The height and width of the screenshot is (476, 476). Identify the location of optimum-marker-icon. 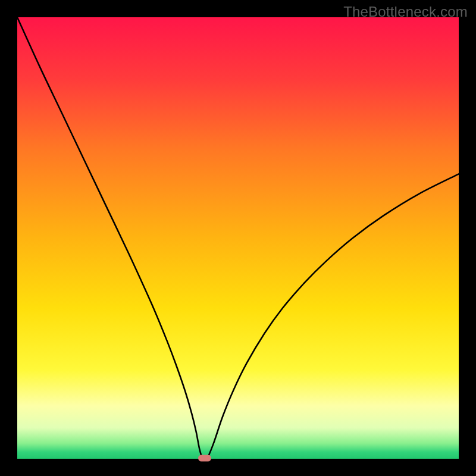
(205, 458).